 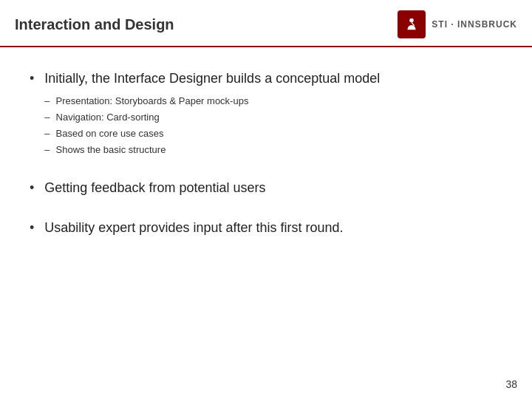 What do you see at coordinates (212, 102) in the screenshot?
I see `sub-item-1-1: – Presentation: Storyboards & Paper mock…` at bounding box center [212, 102].